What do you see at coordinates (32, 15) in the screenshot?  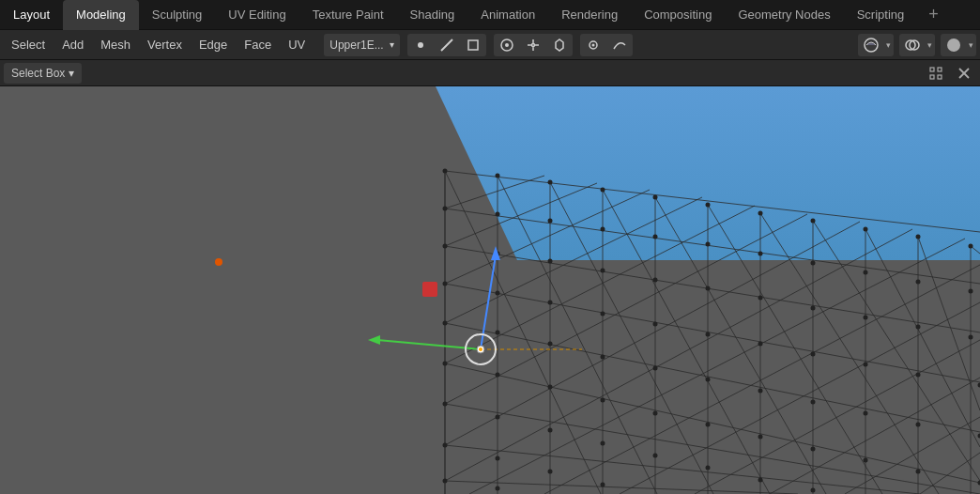 I see `tab-layout: Layout` at bounding box center [32, 15].